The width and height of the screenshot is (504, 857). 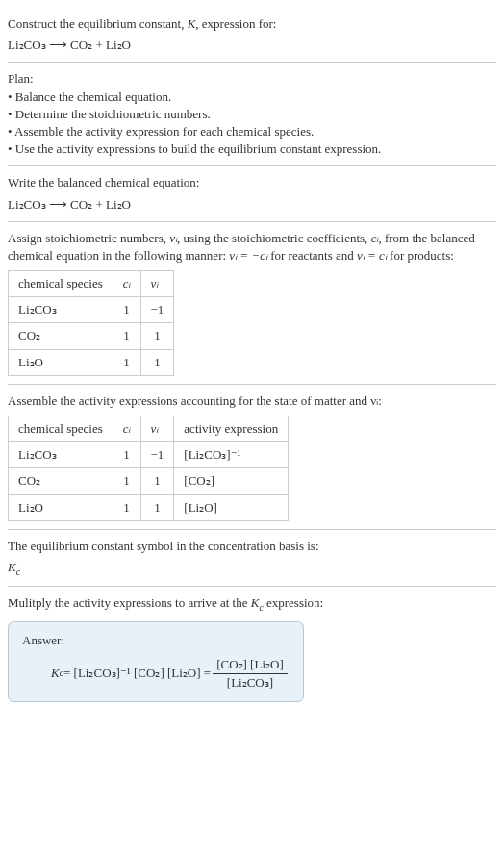 I want to click on stoich-h1: chemical species, so click(x=62, y=285).